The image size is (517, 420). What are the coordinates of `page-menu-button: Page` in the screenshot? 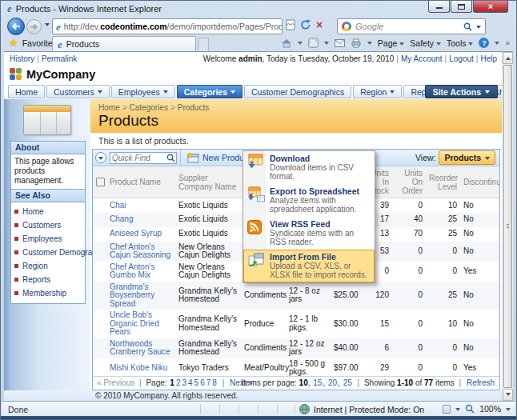 It's located at (391, 43).